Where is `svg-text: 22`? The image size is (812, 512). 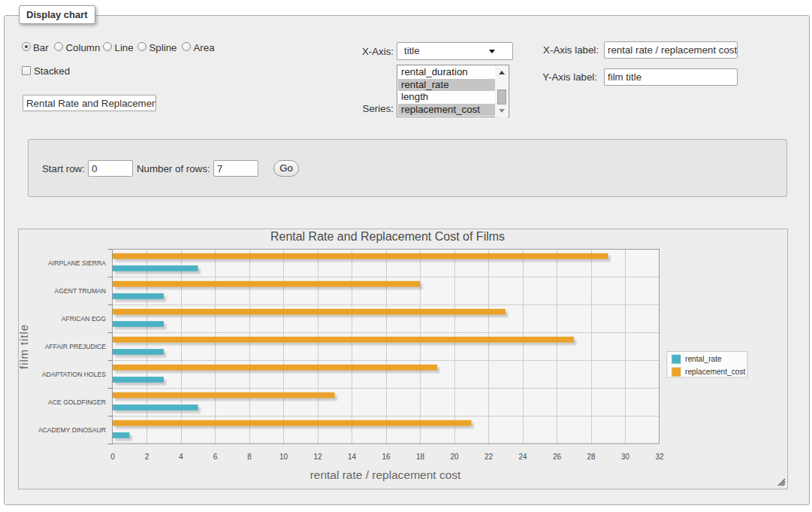
svg-text: 22 is located at coordinates (489, 457).